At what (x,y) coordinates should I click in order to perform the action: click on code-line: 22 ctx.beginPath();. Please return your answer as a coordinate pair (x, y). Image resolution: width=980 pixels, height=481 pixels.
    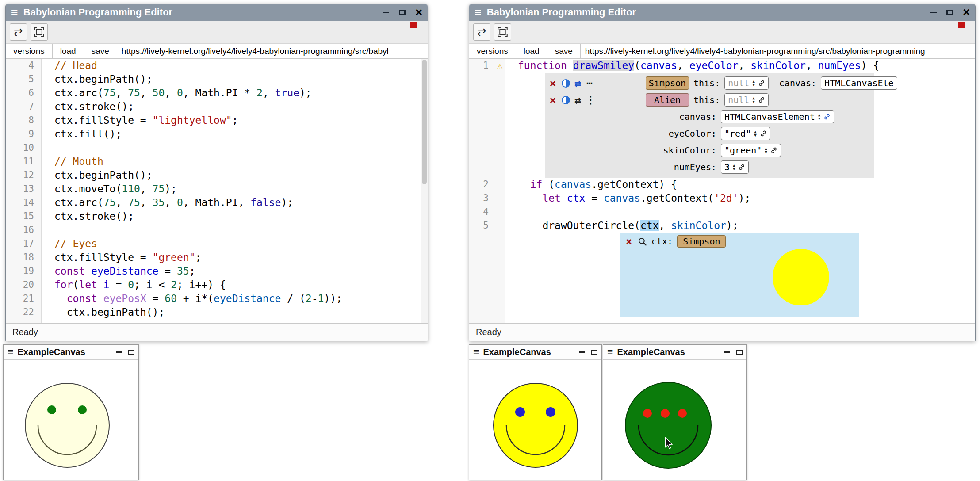
    Looking at the image, I should click on (217, 312).